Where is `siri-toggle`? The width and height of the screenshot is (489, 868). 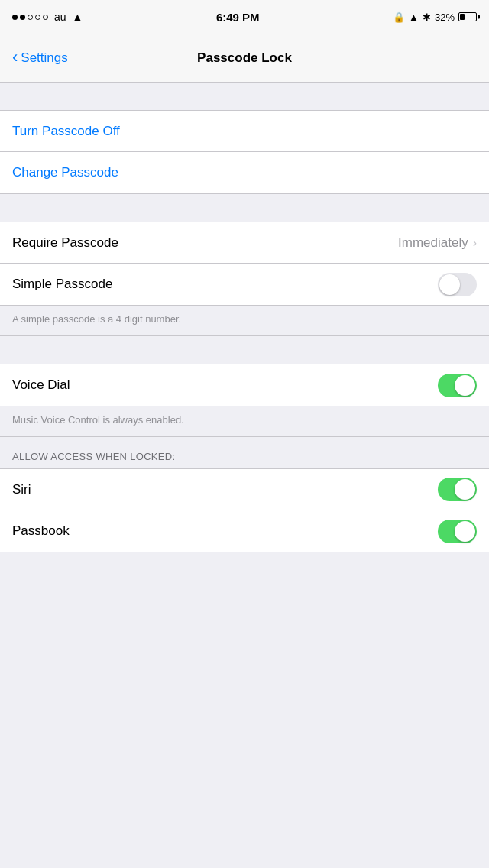
siri-toggle is located at coordinates (457, 489).